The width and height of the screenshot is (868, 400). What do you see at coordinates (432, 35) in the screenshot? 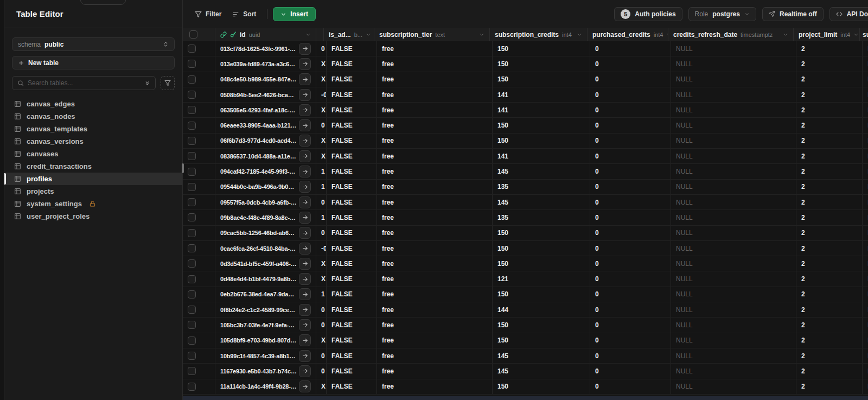
I see `column-header-subscription-tier: subscription_tier text` at bounding box center [432, 35].